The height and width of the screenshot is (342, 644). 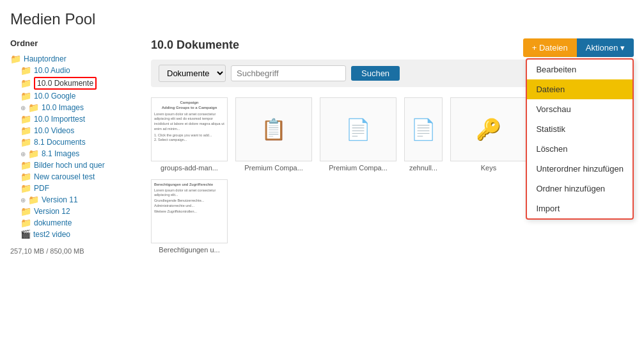 What do you see at coordinates (579, 129) in the screenshot?
I see `menu-item-statistik: Statistik` at bounding box center [579, 129].